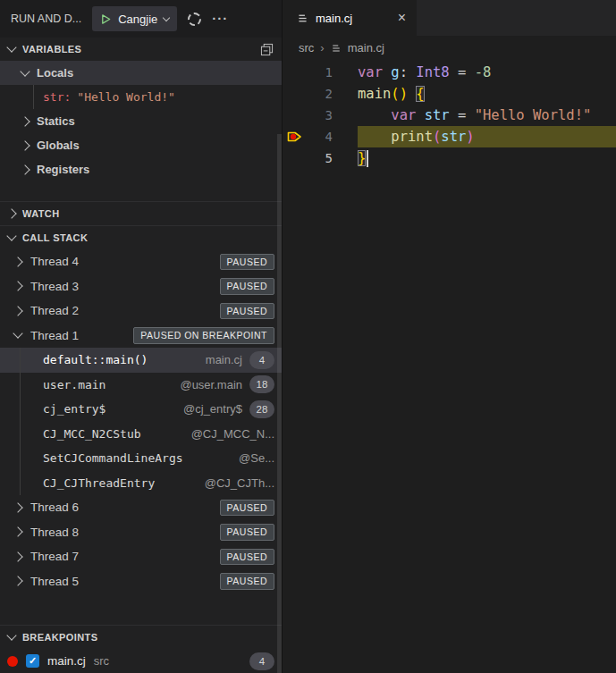 This screenshot has width=616, height=673. Describe the element at coordinates (134, 19) in the screenshot. I see `launch-config-dropdown: Cangjie` at that location.